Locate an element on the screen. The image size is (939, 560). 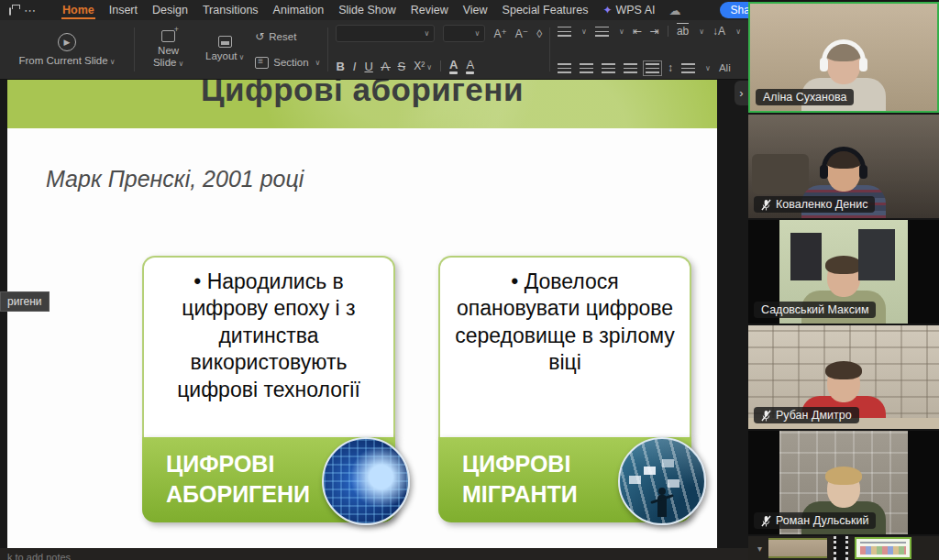
filmstrip-icon is located at coordinates (841, 548).